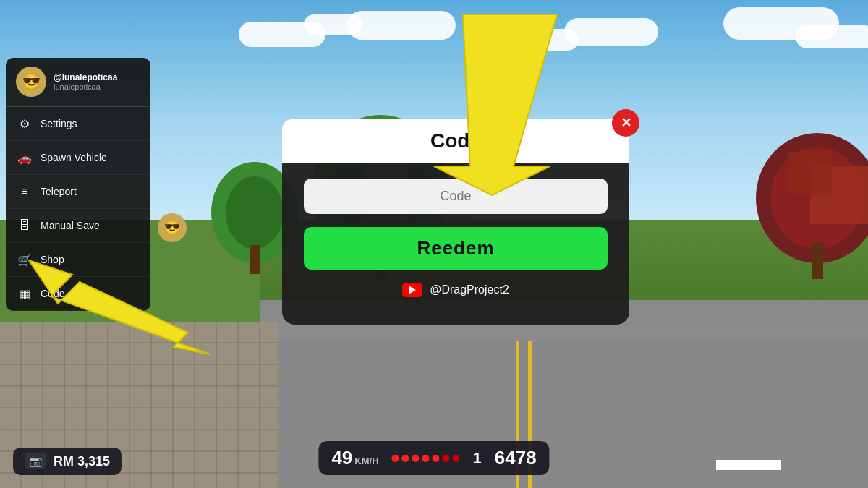 The image size is (868, 488). Describe the element at coordinates (255, 260) in the screenshot. I see `tree-trunk-left` at that location.